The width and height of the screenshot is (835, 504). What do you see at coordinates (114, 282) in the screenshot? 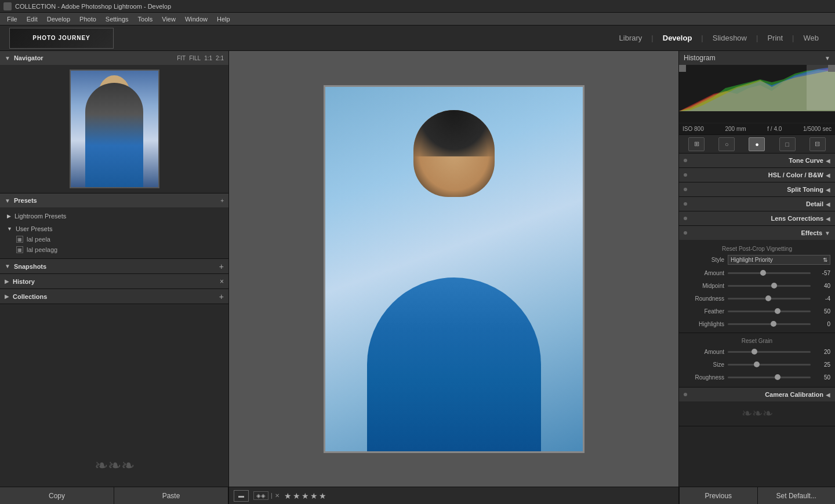
I see `history-header: ▶ History ×` at bounding box center [114, 282].